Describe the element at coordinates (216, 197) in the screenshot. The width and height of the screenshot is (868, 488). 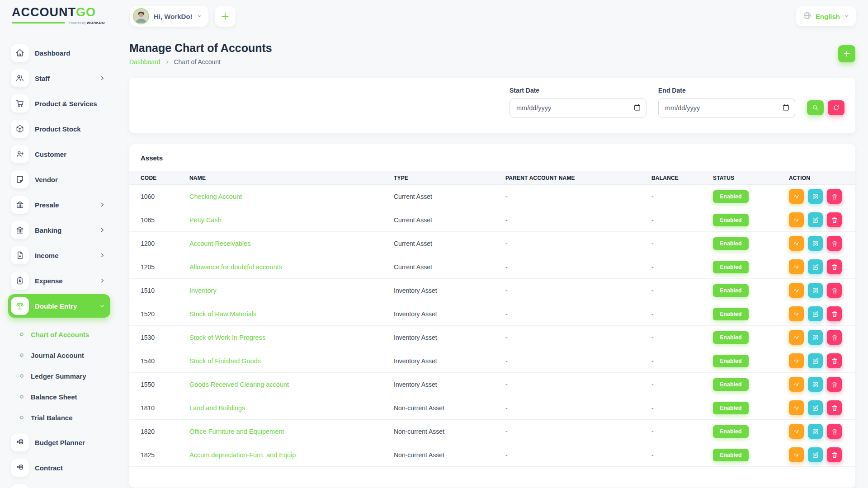
I see `account-name-link: Checking Account` at that location.